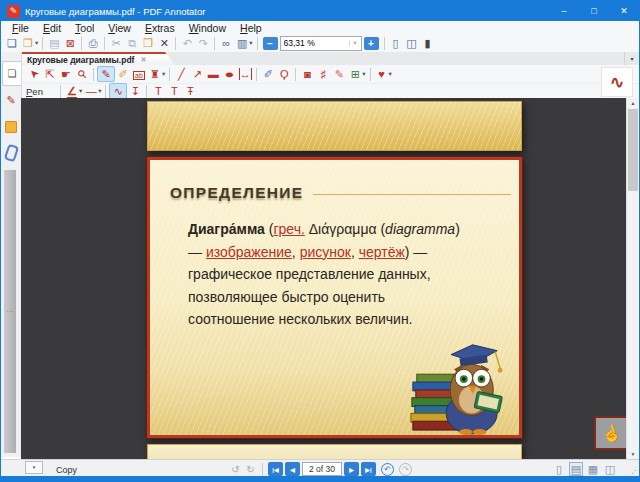 Image resolution: width=640 pixels, height=482 pixels. I want to click on favorites-button: ♥, so click(382, 74).